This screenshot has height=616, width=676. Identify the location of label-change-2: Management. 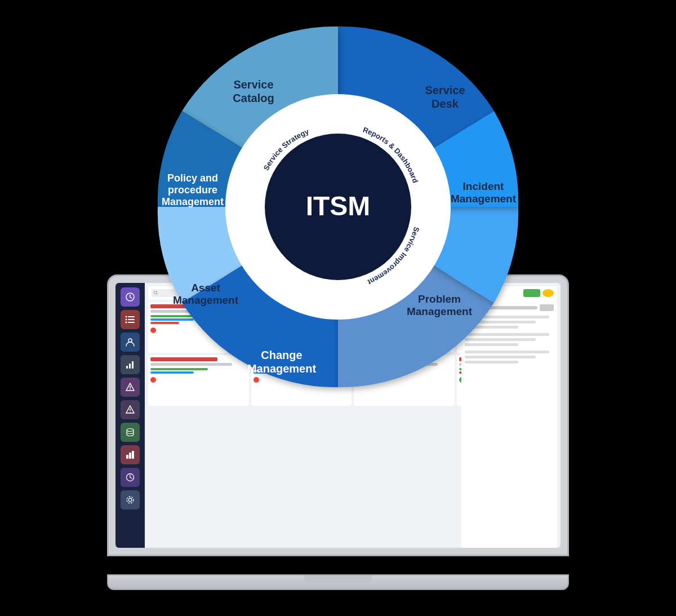
(282, 369).